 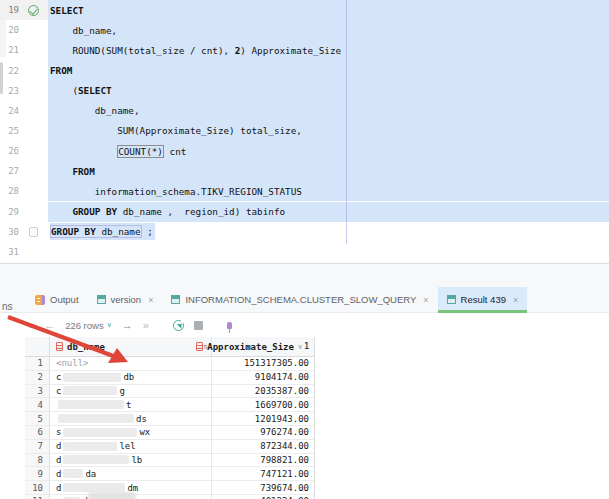 What do you see at coordinates (263, 346) in the screenshot?
I see `column-header-approximate-size: Approximate_Size∨1` at bounding box center [263, 346].